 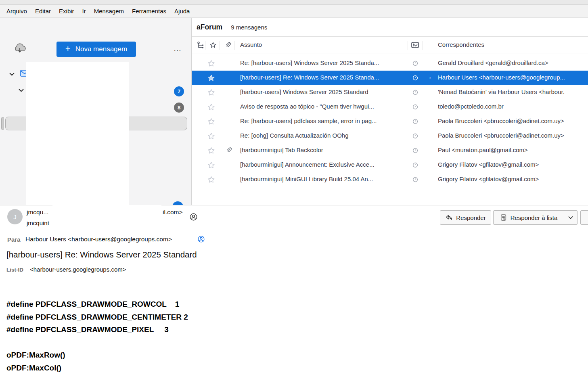 I want to click on list-id-label: List-ID, so click(x=15, y=270).